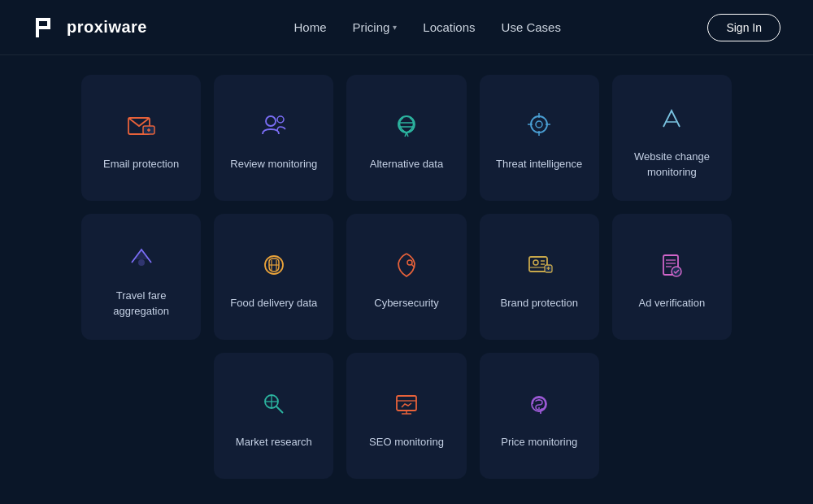 Image resolution: width=813 pixels, height=504 pixels. I want to click on card-email-protection: Email protection, so click(141, 138).